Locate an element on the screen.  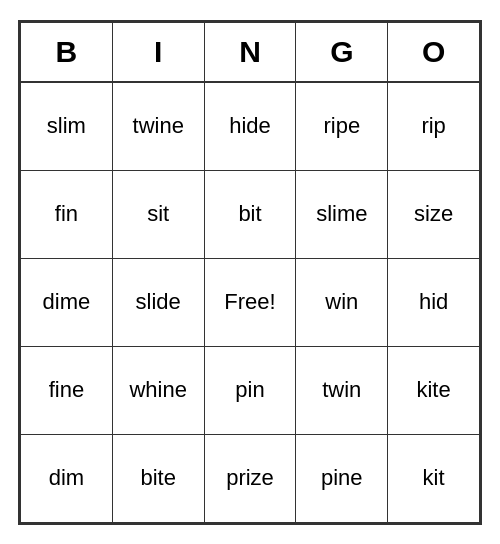
cell-r1-c3: slime is located at coordinates (342, 214).